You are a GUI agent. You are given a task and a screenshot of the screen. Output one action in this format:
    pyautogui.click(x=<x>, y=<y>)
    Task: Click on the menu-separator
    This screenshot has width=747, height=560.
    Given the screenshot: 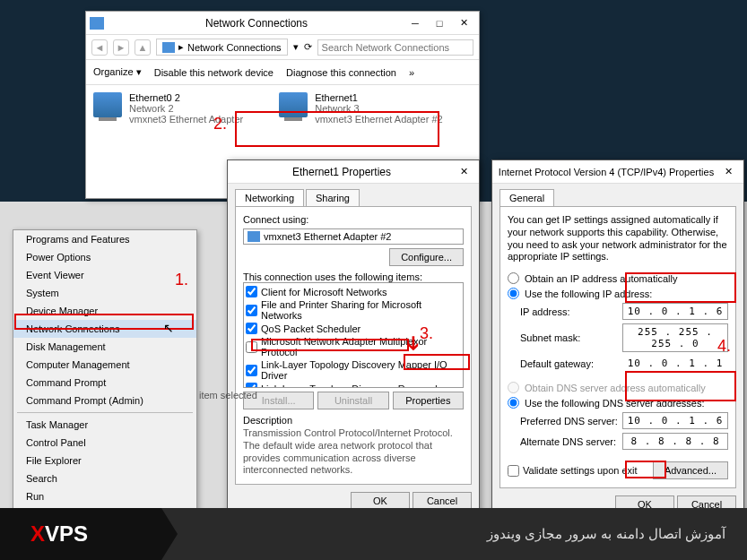 What is the action you would take?
    pyautogui.click(x=105, y=412)
    